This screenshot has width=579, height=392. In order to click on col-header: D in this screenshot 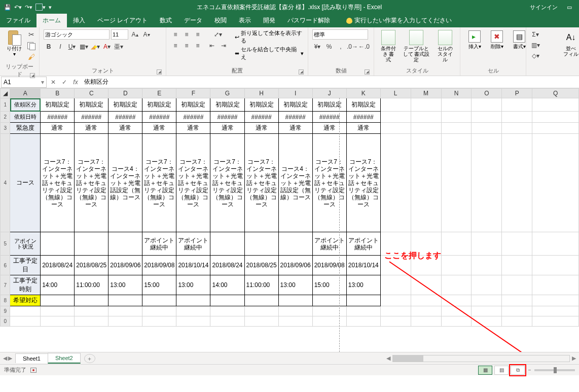, I will do `click(126, 93)`.